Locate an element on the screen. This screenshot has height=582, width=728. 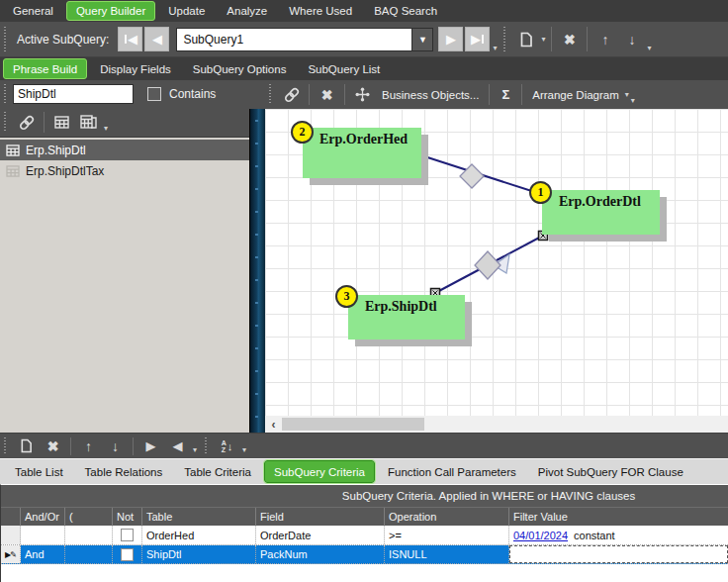
last-subquery-button: ▶ is located at coordinates (477, 40).